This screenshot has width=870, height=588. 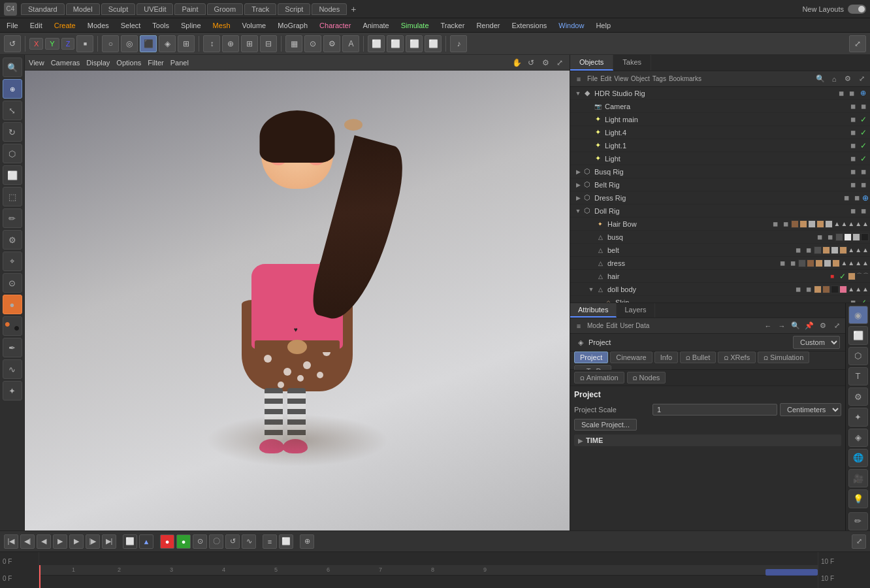 I want to click on expand-light, so click(x=588, y=159).